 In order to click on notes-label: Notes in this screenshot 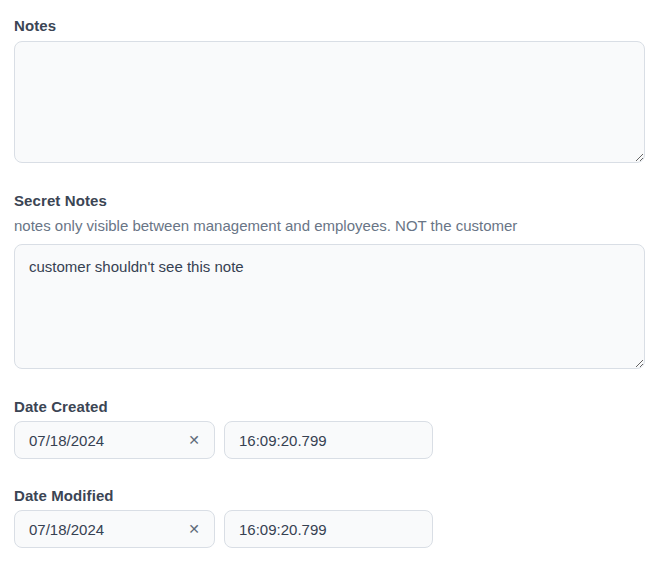, I will do `click(330, 26)`.